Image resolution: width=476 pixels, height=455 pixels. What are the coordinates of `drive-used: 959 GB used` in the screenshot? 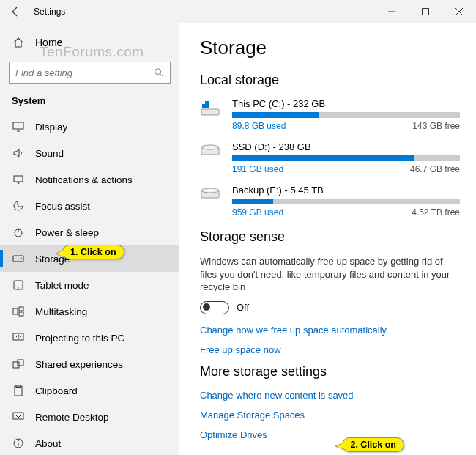 It's located at (258, 212).